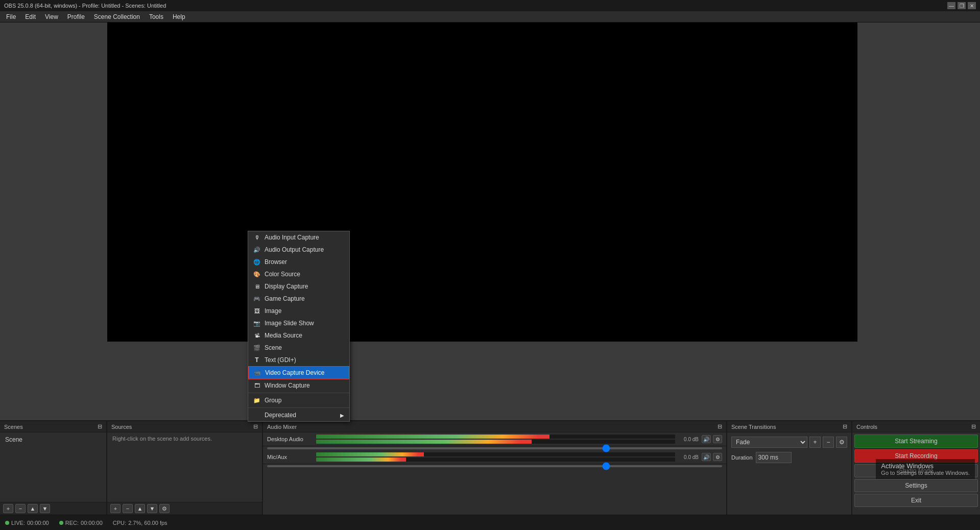  What do you see at coordinates (790, 450) in the screenshot?
I see `transitions-content: Fade Cut Swipe Slide Stinger Fade to Col…` at bounding box center [790, 450].